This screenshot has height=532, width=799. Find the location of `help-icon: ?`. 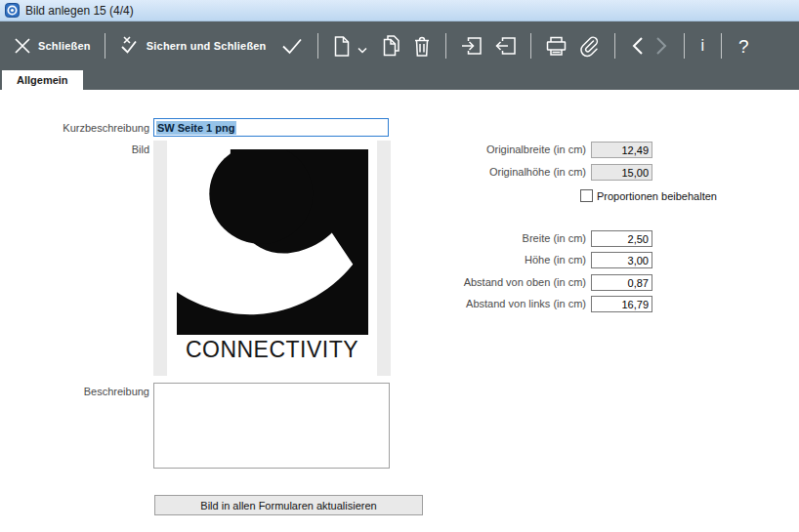

help-icon: ? is located at coordinates (744, 47).